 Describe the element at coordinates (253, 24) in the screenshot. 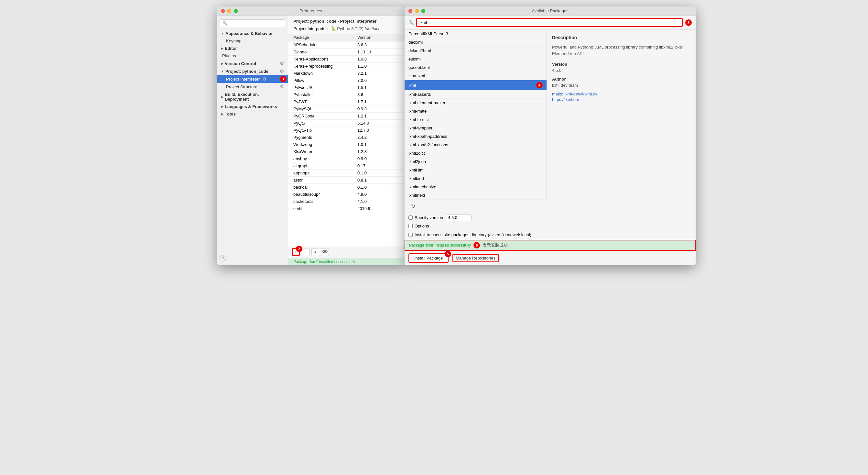

I see `sidebar-search-box: 🔍` at that location.